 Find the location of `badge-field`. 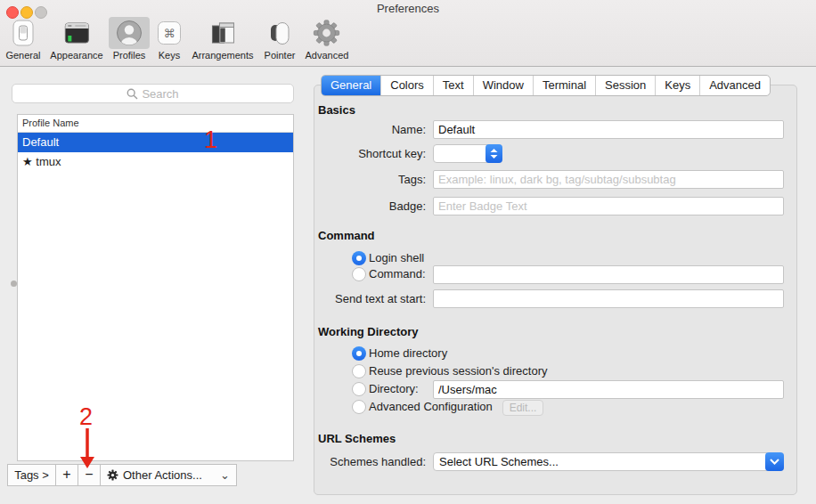

badge-field is located at coordinates (608, 207).